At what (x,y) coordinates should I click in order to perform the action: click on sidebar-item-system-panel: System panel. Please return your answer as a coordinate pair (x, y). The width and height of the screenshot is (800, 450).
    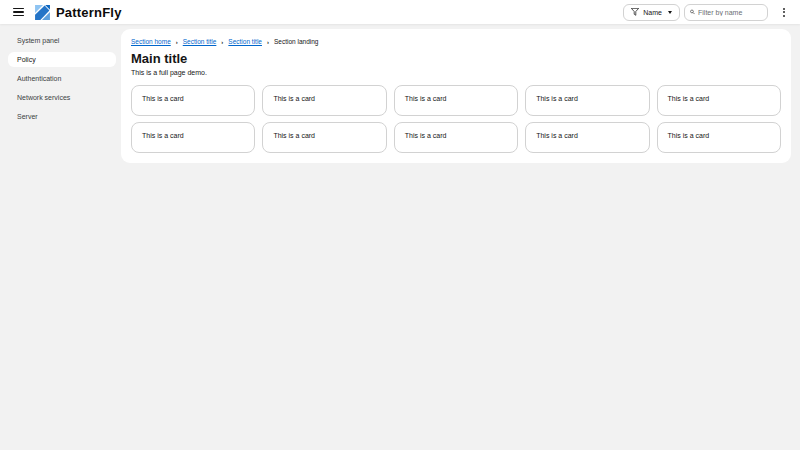
    Looking at the image, I should click on (58, 40).